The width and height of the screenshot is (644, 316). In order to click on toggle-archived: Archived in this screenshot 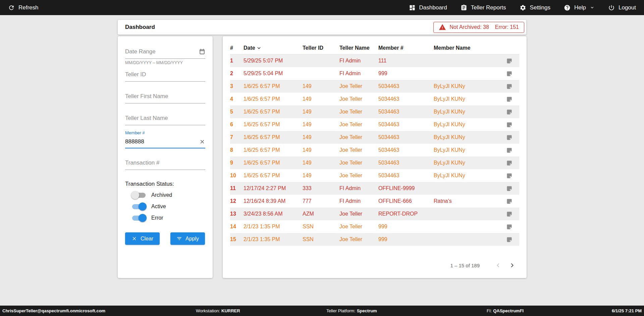, I will do `click(152, 195)`.